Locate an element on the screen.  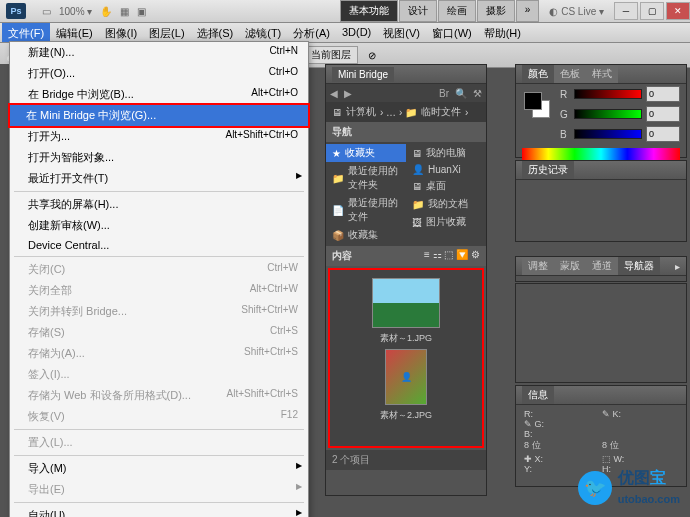
tree-item: 📄最近使用的文件 is located at coordinates (366, 210).